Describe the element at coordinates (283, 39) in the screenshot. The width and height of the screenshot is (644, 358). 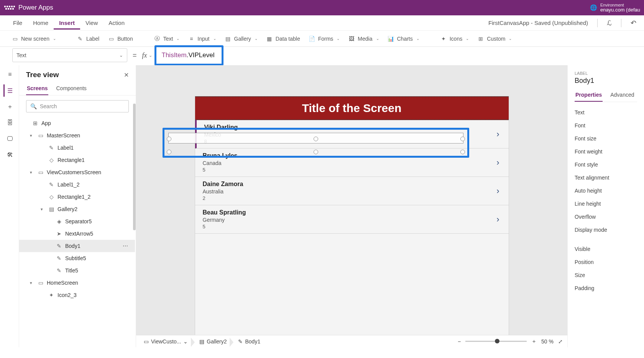
I see `ribbon-data-table: ▦Data table` at that location.